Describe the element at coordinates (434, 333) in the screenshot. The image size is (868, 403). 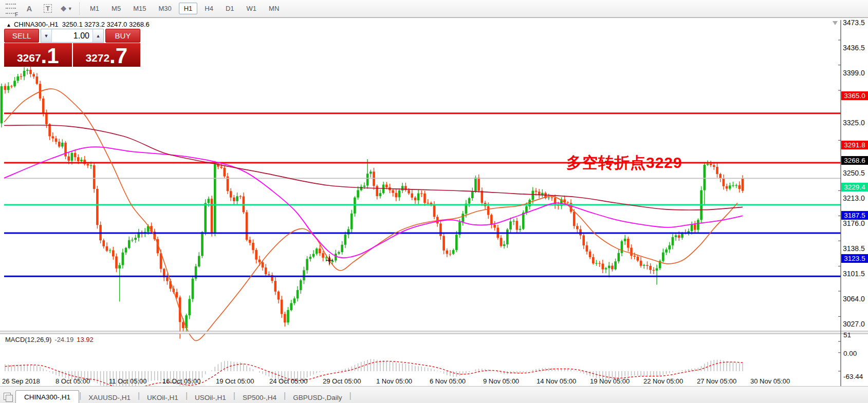
I see `panel-separator-bar` at that location.